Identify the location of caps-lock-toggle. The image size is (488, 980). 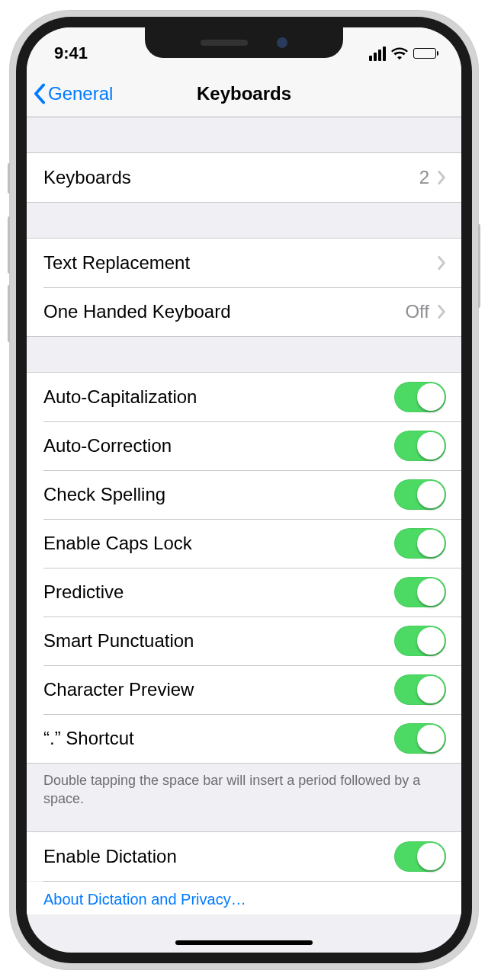
(420, 543).